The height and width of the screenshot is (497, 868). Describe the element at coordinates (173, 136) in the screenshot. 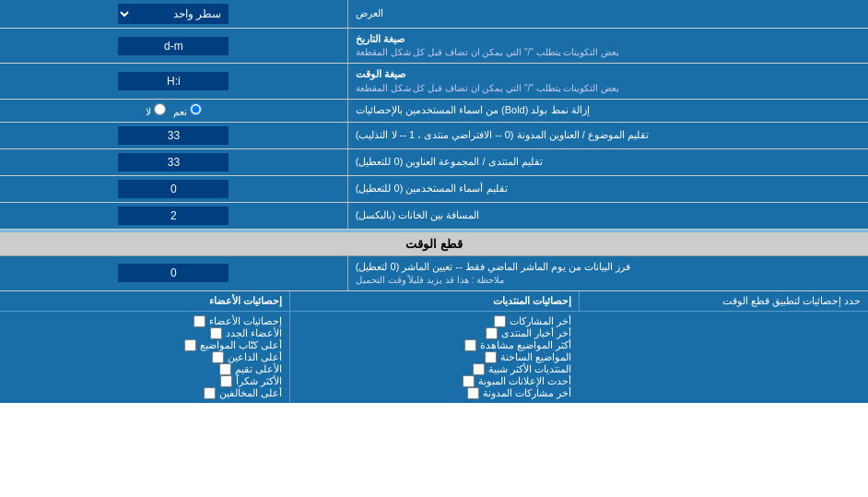

I see `forum-titles-input` at that location.